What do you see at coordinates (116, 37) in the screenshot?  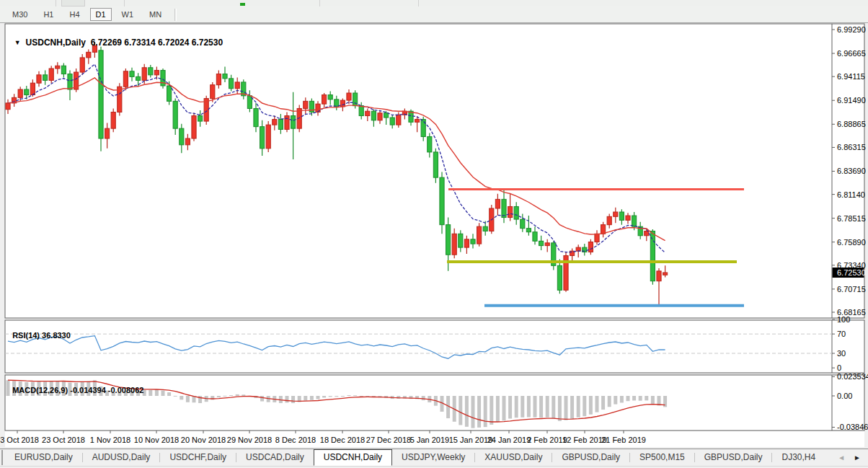 I see `chart-title: ▼USDCNH,Daily 6.72269 6.73314 6.72024 6.…` at bounding box center [116, 37].